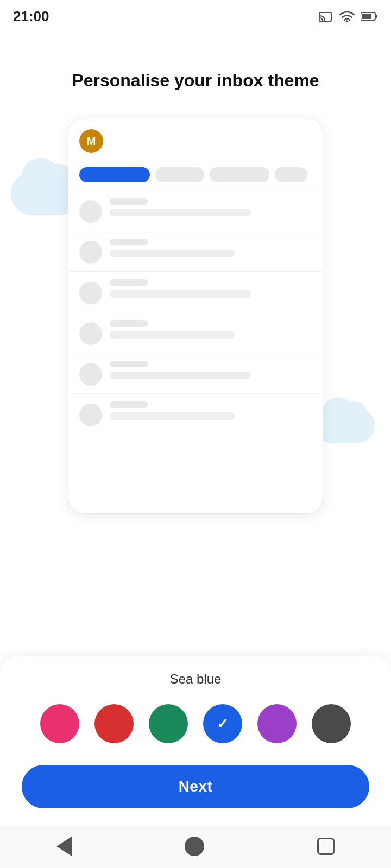 This screenshot has width=391, height=868. What do you see at coordinates (168, 724) in the screenshot?
I see `color-swatch-green` at bounding box center [168, 724].